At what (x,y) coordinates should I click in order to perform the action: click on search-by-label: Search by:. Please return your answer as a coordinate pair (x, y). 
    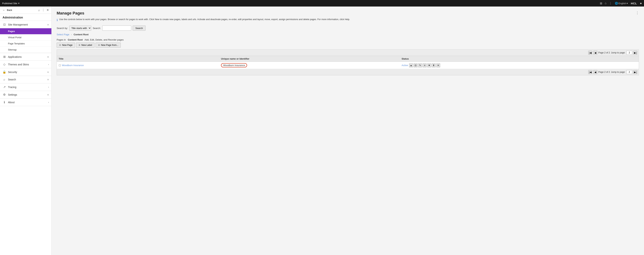
    Looking at the image, I should click on (62, 28).